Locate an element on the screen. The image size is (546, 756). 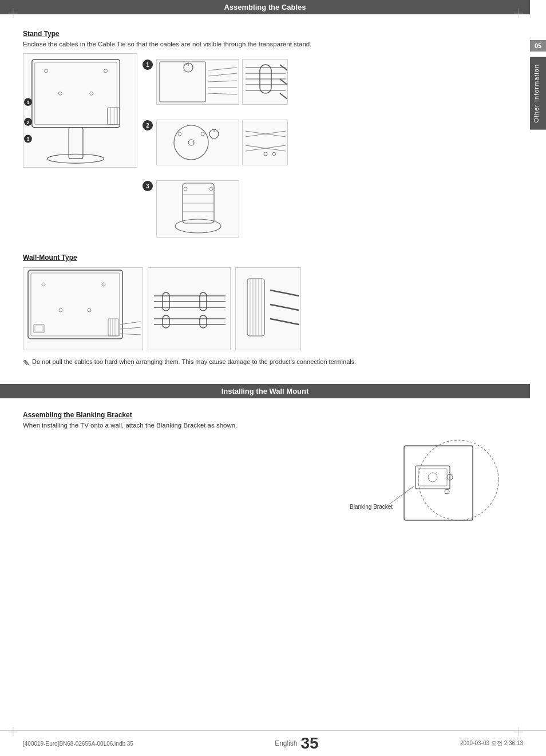
wall-mount-diagrams is located at coordinates (265, 309).